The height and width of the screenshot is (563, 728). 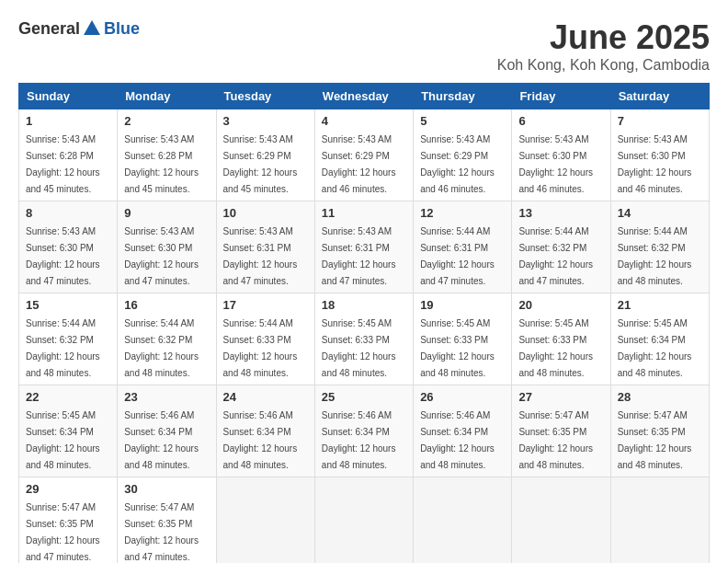 What do you see at coordinates (68, 155) in the screenshot?
I see `calendar-cell: 1 Sunrise: 5:43 AM Sunset: 6:28 PM Dayli…` at bounding box center [68, 155].